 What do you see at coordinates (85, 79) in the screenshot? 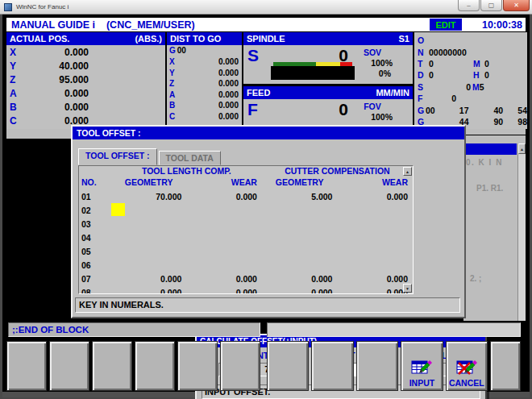
I see `axis-row: Z95.000` at bounding box center [85, 79].